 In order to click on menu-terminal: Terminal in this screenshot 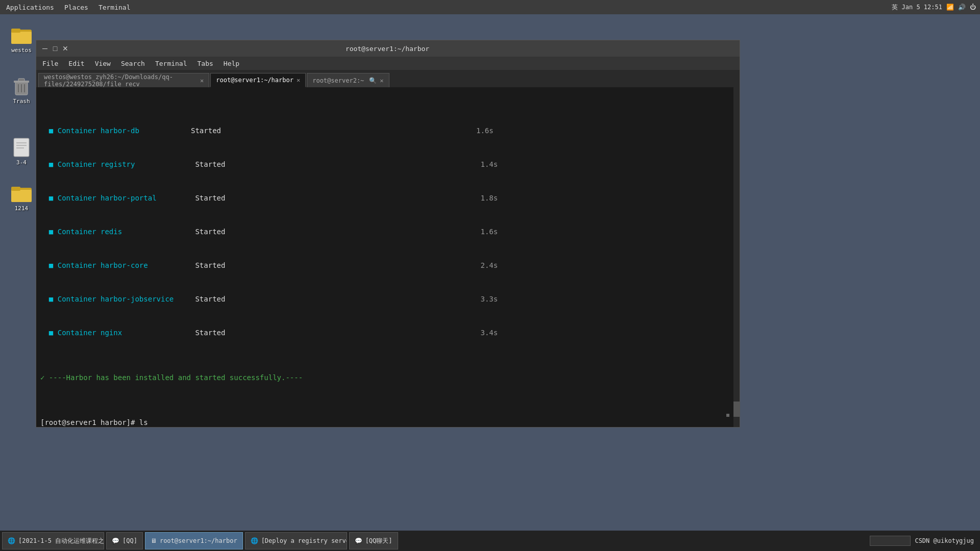, I will do `click(172, 63)`.